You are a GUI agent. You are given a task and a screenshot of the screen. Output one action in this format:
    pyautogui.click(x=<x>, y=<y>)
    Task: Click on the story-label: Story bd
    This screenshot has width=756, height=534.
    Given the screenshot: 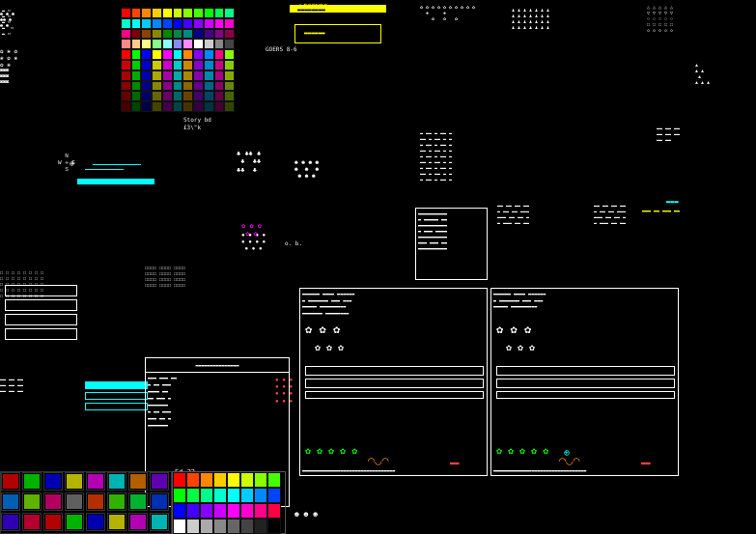 What is the action you would take?
    pyautogui.click(x=197, y=120)
    